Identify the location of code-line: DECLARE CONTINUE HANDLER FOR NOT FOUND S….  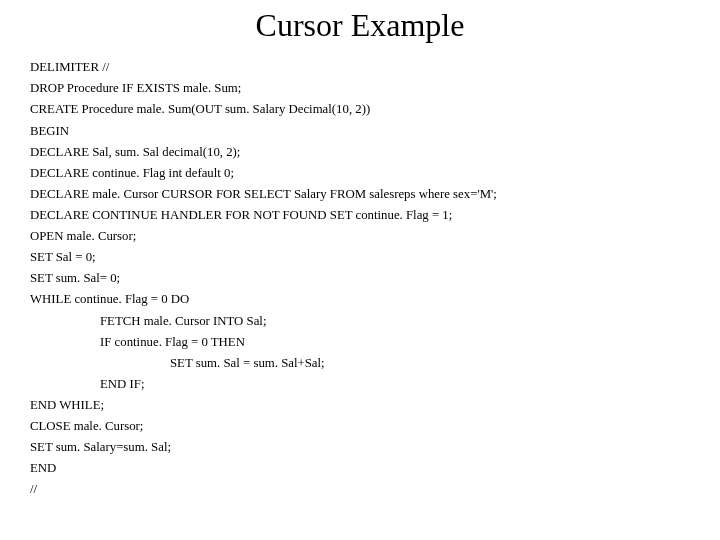
(360, 216).